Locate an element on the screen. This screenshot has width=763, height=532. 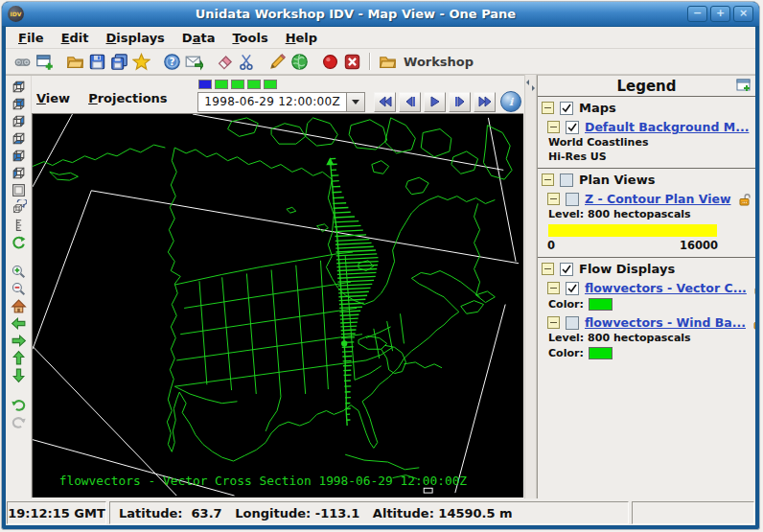
view-west-icon is located at coordinates (19, 173).